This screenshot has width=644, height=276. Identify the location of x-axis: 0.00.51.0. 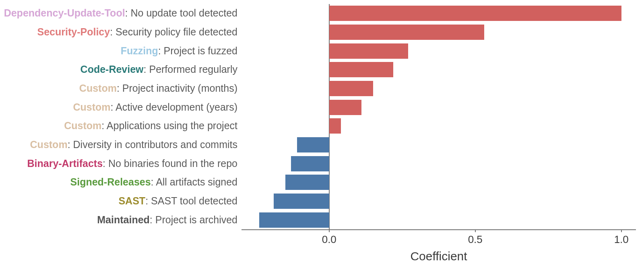
(439, 239).